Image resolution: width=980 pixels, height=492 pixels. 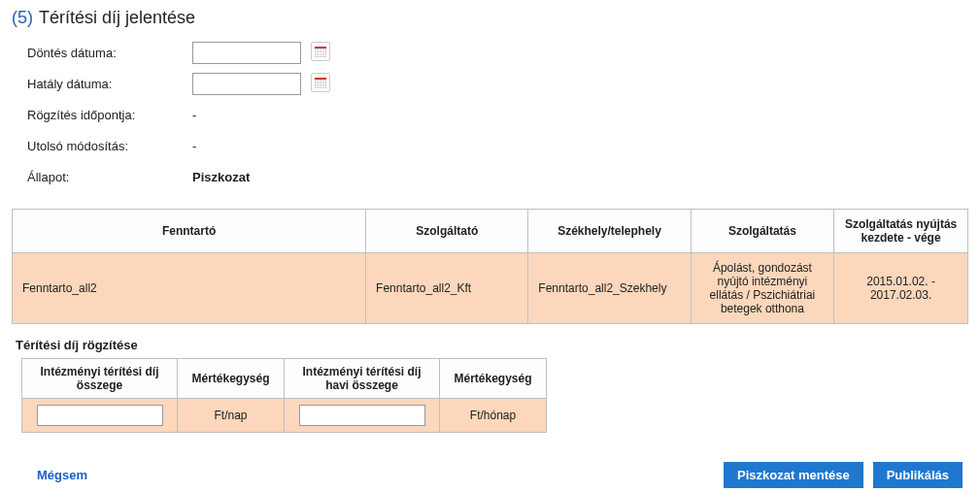 I want to click on col-mertekegyseg-1: Mértékegység, so click(x=231, y=378).